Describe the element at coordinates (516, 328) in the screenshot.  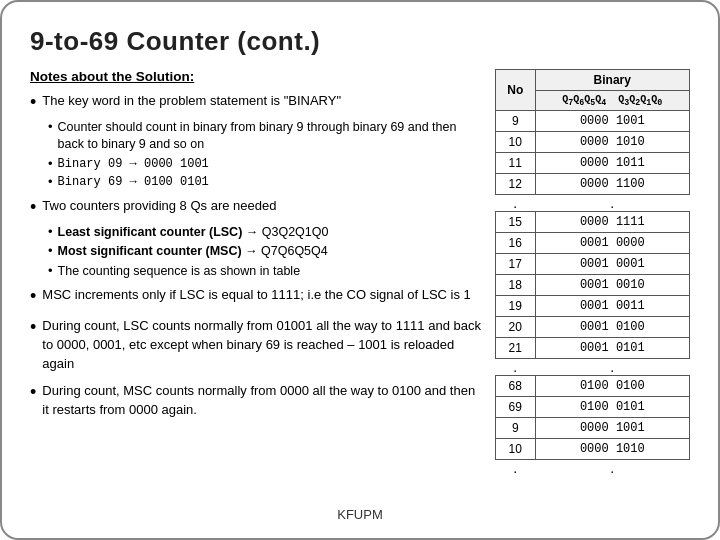
I see `row-no: 20` at that location.